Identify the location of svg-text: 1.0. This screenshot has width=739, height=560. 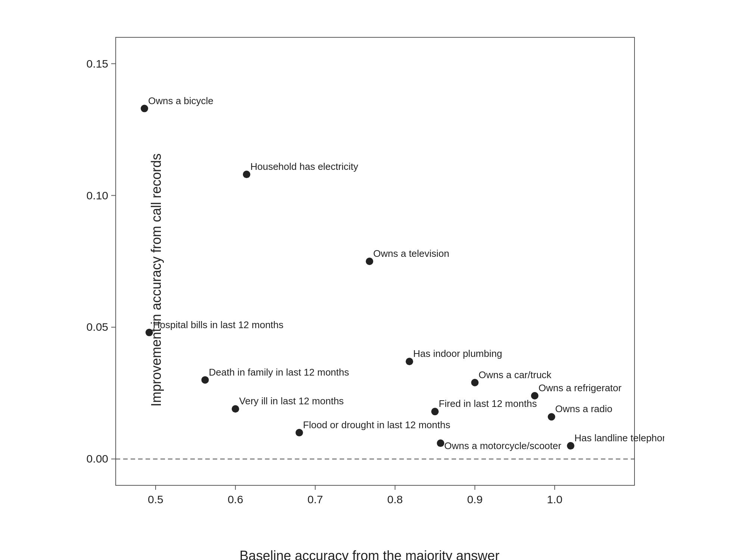
(555, 500).